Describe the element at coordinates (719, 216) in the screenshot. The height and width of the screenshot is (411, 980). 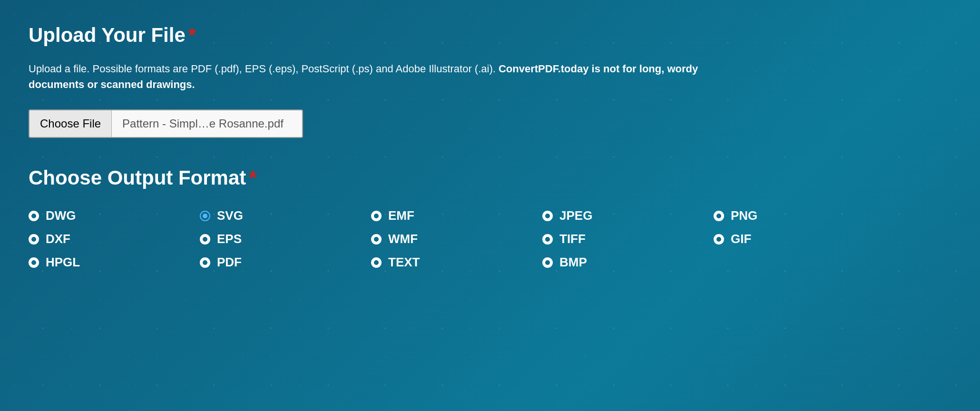
I see `radio-png` at that location.